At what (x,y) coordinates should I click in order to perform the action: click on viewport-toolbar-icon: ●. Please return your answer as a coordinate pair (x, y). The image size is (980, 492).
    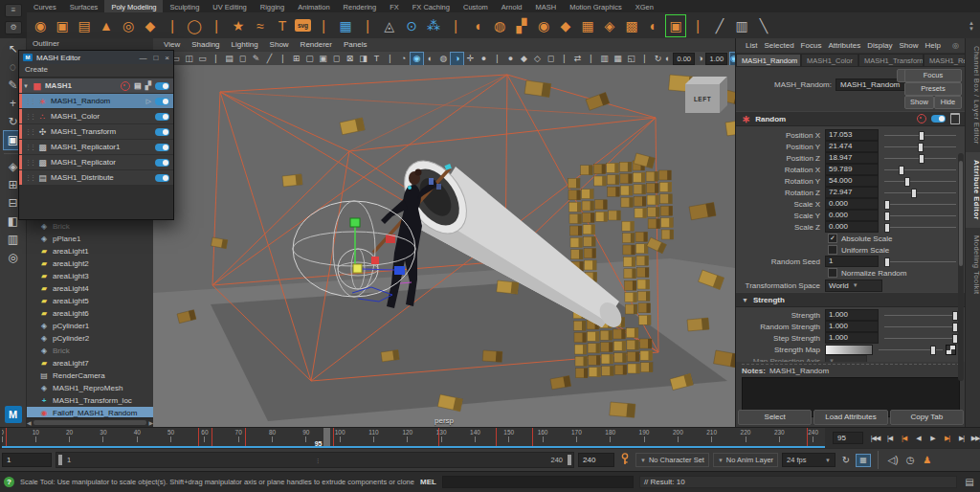
    Looking at the image, I should click on (511, 59).